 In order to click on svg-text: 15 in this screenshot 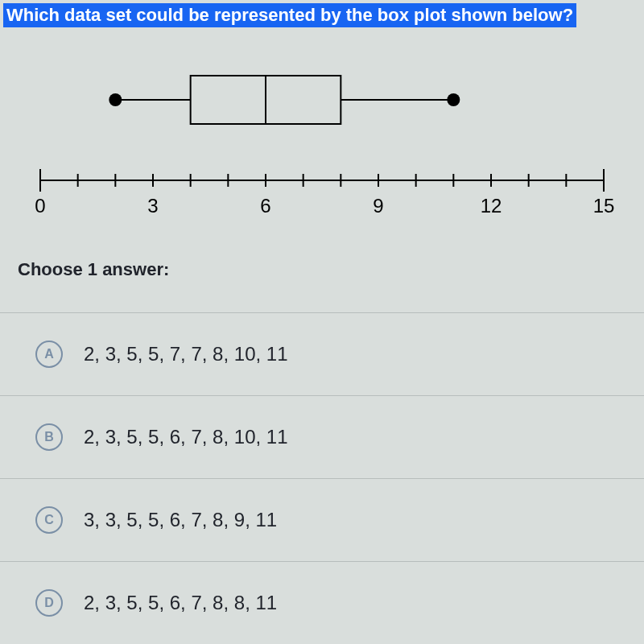, I will do `click(604, 206)`.